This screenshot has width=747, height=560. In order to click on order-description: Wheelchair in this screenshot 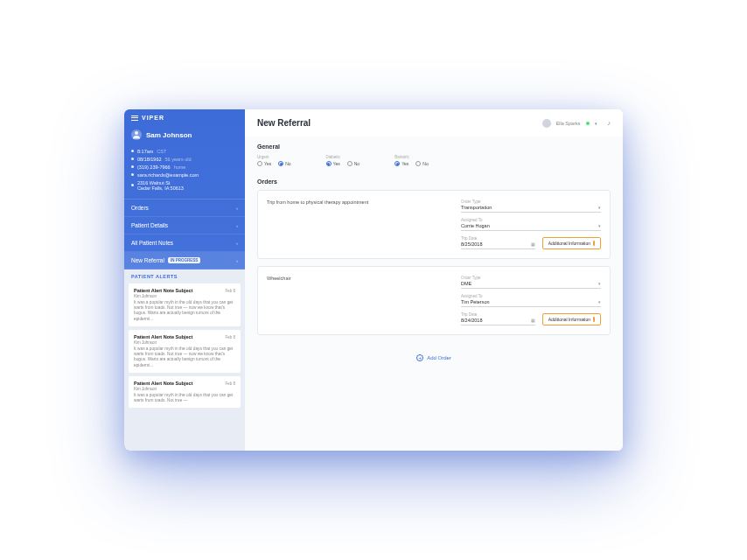, I will do `click(355, 278)`.